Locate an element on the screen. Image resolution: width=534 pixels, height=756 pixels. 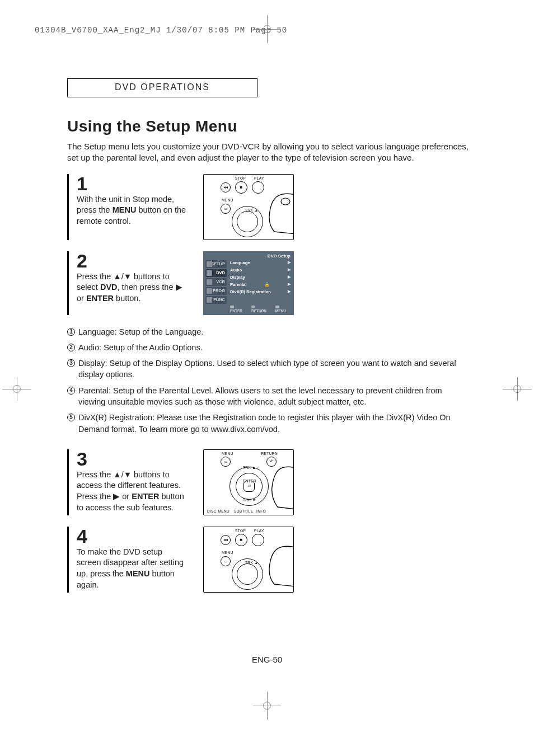
rewind-button-icon: ◂◂ is located at coordinates (226, 540).